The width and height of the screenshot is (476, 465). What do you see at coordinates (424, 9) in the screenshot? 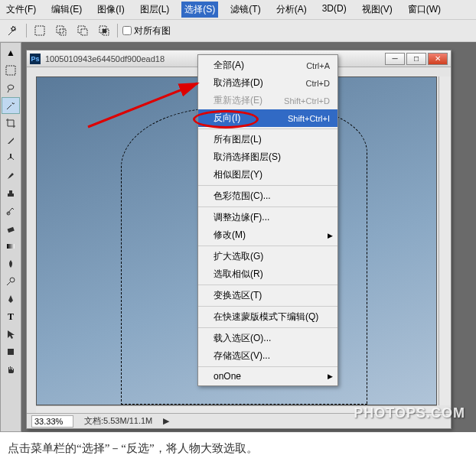
I see `menu-window: 窗口(W)` at bounding box center [424, 9].